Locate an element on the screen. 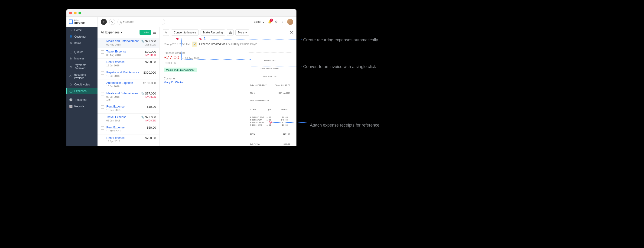 The width and height of the screenshot is (644, 248). button-label: More is located at coordinates (241, 32).